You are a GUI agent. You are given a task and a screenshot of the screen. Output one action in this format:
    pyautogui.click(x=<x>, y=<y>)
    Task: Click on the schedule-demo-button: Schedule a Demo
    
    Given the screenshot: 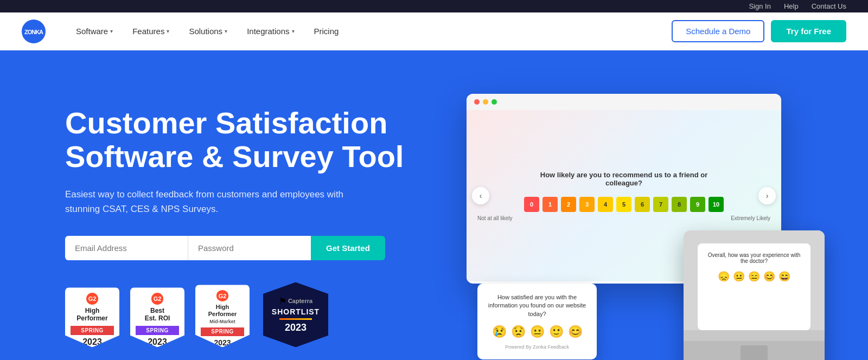 What is the action you would take?
    pyautogui.click(x=718, y=31)
    